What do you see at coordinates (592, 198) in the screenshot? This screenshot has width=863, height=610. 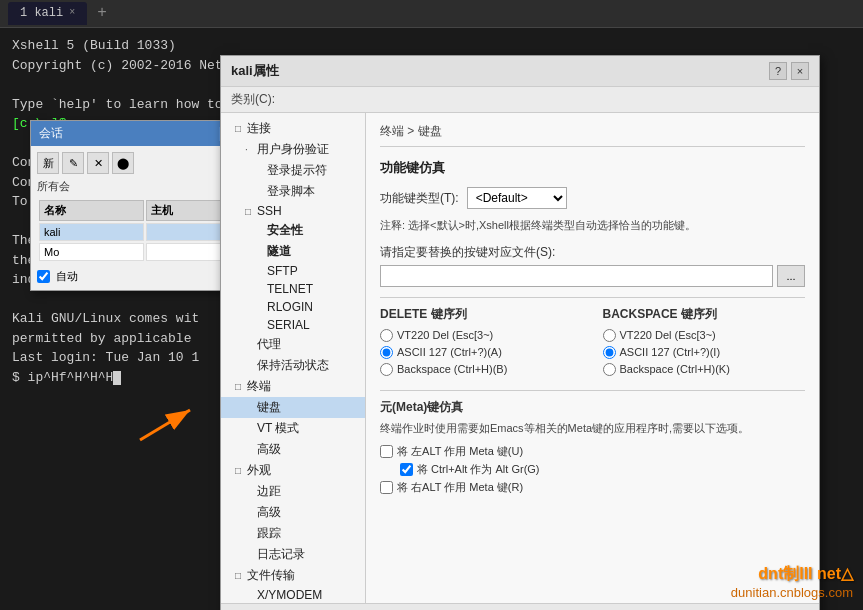 I see `fkey-type-row: 功能键类型(T): <Default>` at bounding box center [592, 198].